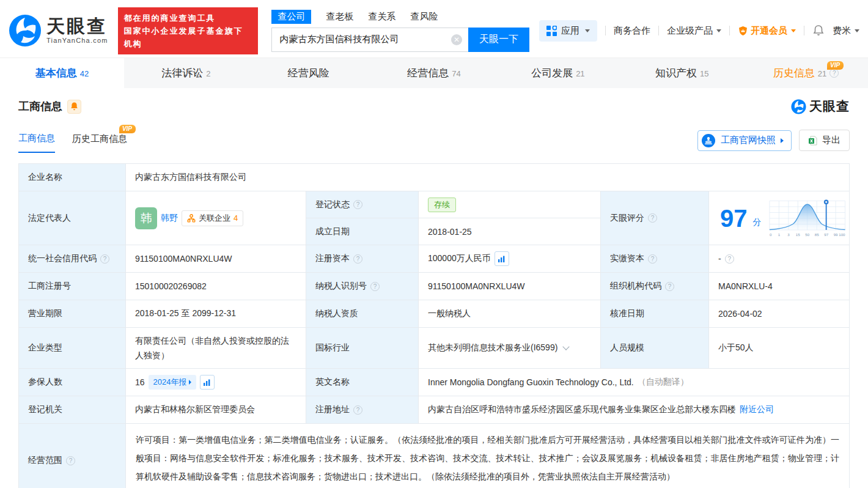 Image resolution: width=868 pixels, height=488 pixels. Describe the element at coordinates (779, 259) in the screenshot. I see `field-value-paid-capital: -?` at that location.